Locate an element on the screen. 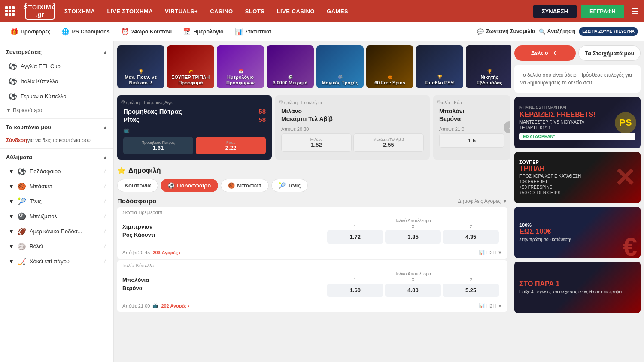 The image size is (644, 362). banner-title-4: ΣΤΟ ΠΑΡΑ 1 is located at coordinates (577, 284).